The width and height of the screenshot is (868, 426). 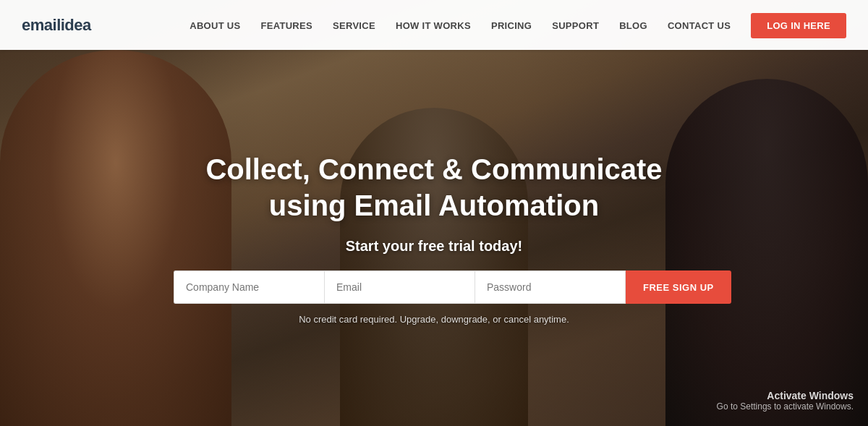 I want to click on windows-notice-subtitle: Go to Settings to activate Windows., so click(x=786, y=406).